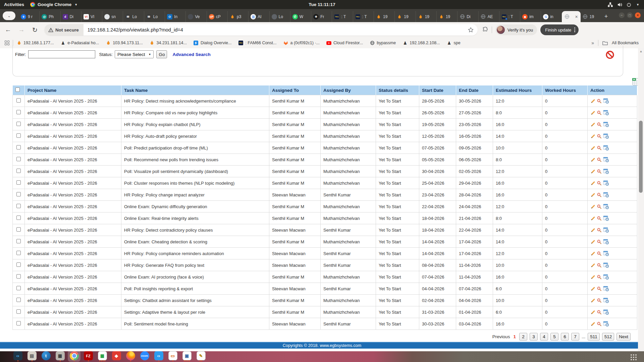  Describe the element at coordinates (124, 43) in the screenshot. I see `bookmark-item: 103.94.173.11...` at that location.